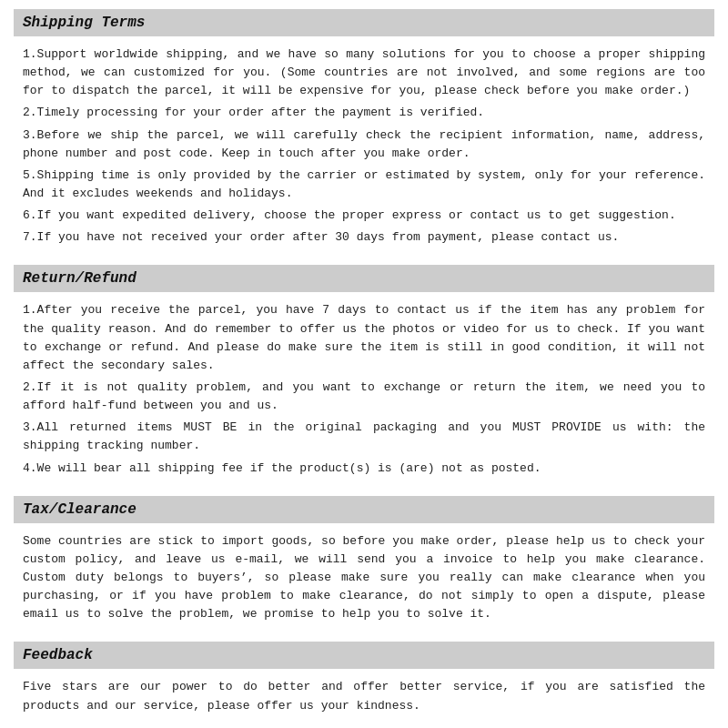 The height and width of the screenshot is (728, 728). What do you see at coordinates (364, 683) in the screenshot?
I see `section-feedback: FeedbackFive stars are our power to do b…` at bounding box center [364, 683].